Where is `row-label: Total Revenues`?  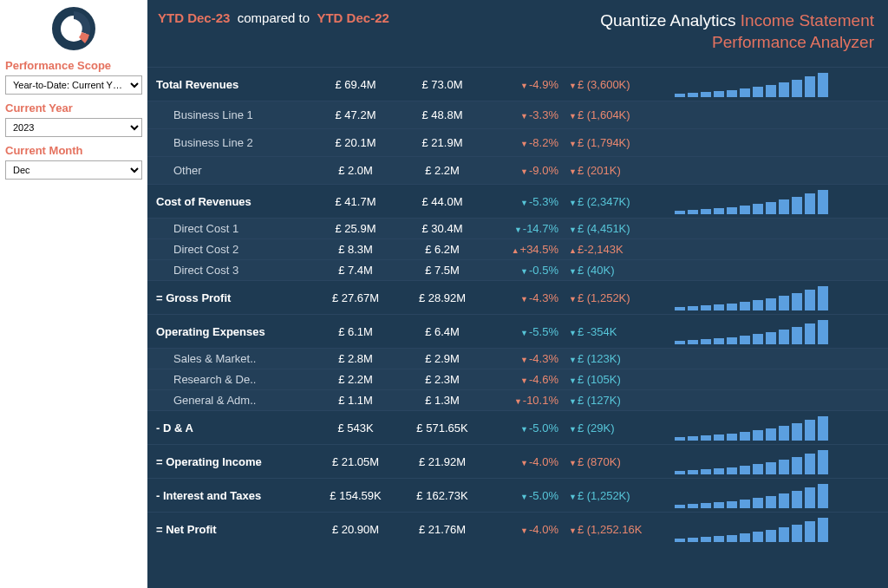 row-label: Total Revenues is located at coordinates (230, 85).